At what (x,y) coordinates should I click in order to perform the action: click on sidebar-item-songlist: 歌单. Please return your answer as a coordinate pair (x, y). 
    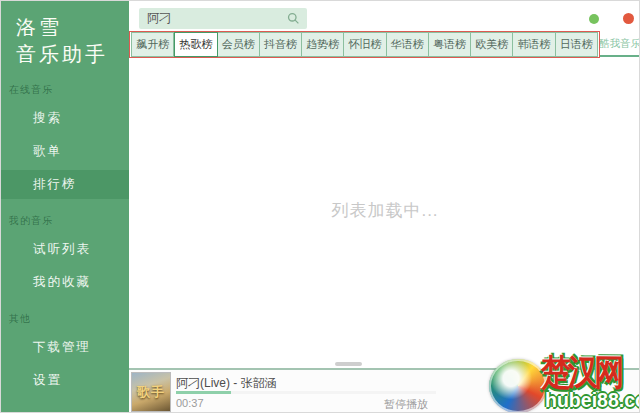
    Looking at the image, I should click on (65, 152).